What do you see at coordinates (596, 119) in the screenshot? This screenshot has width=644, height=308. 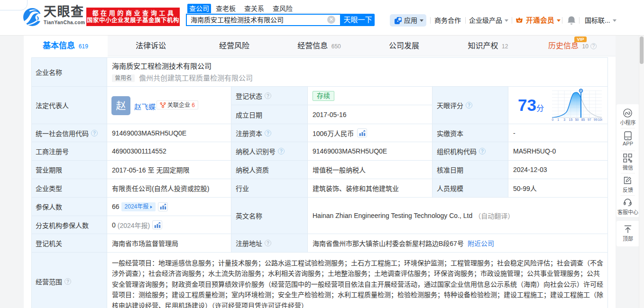 I see `svg-text: 99` at bounding box center [596, 119].